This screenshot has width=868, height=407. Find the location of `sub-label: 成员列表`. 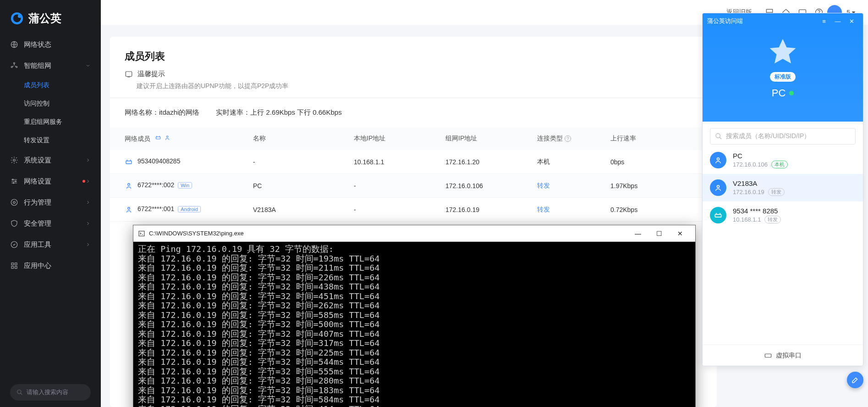

sub-label: 成员列表 is located at coordinates (37, 85).